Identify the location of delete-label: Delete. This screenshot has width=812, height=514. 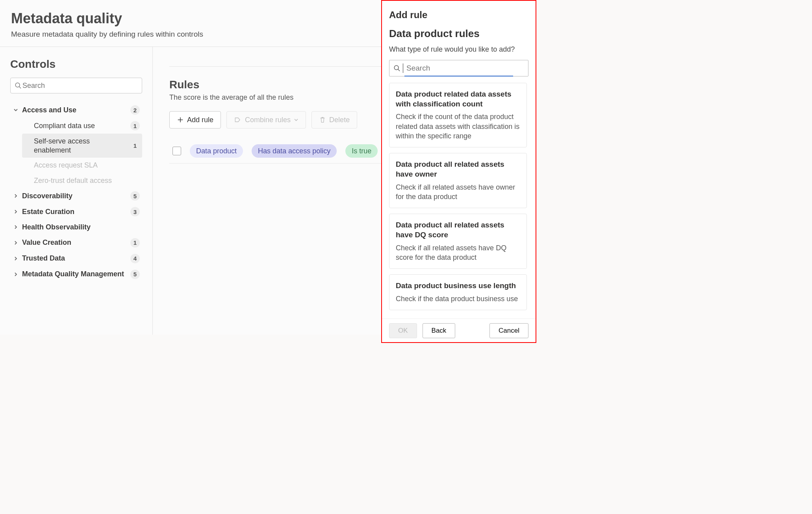
(339, 120).